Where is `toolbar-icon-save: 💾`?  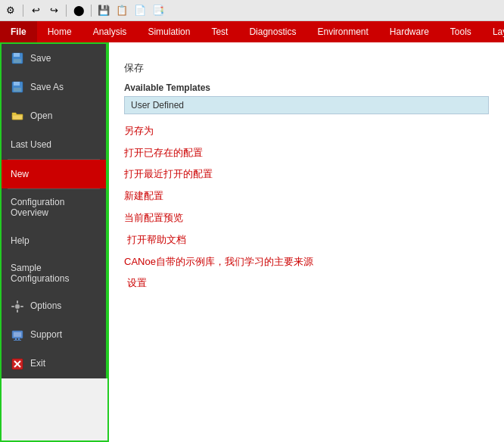
toolbar-icon-save: 💾 is located at coordinates (104, 11).